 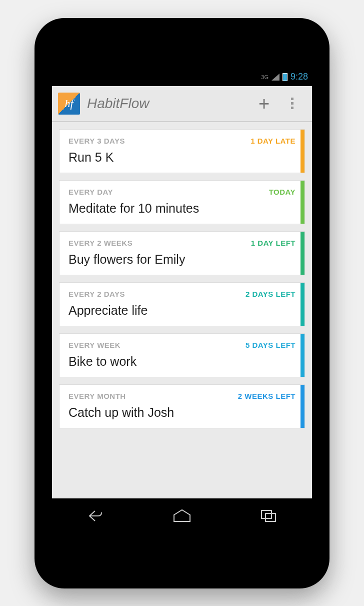 I want to click on app-title: HabitFlow, so click(x=168, y=104).